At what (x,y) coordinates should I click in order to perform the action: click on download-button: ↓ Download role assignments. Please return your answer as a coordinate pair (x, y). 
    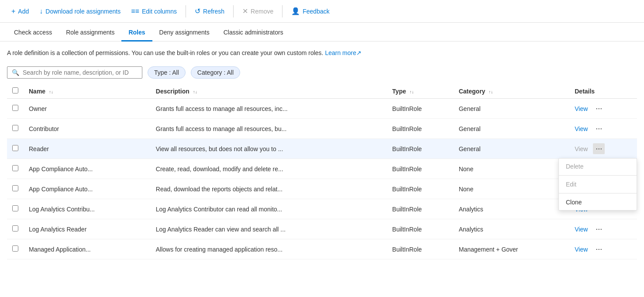
    Looking at the image, I should click on (80, 11).